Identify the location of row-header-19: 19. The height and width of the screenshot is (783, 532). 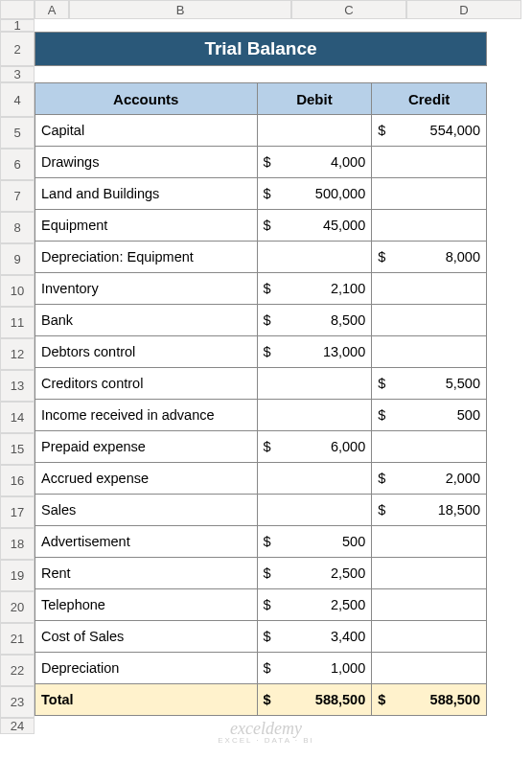
(17, 575).